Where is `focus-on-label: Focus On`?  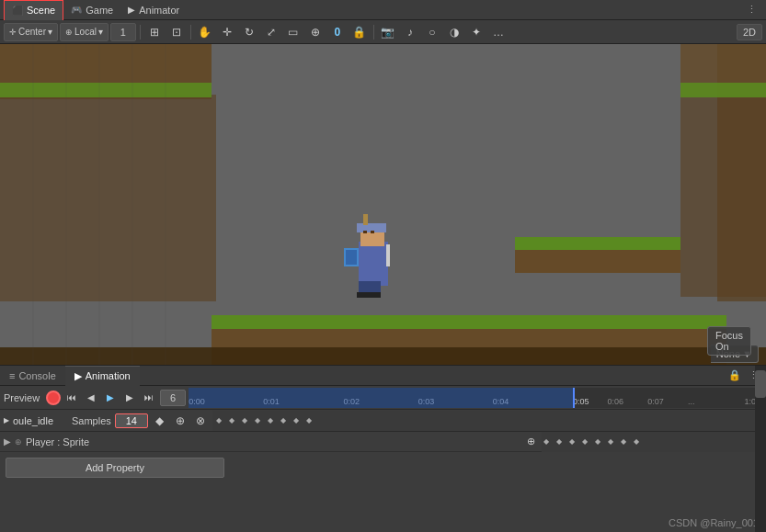
focus-on-label: Focus On is located at coordinates (729, 341).